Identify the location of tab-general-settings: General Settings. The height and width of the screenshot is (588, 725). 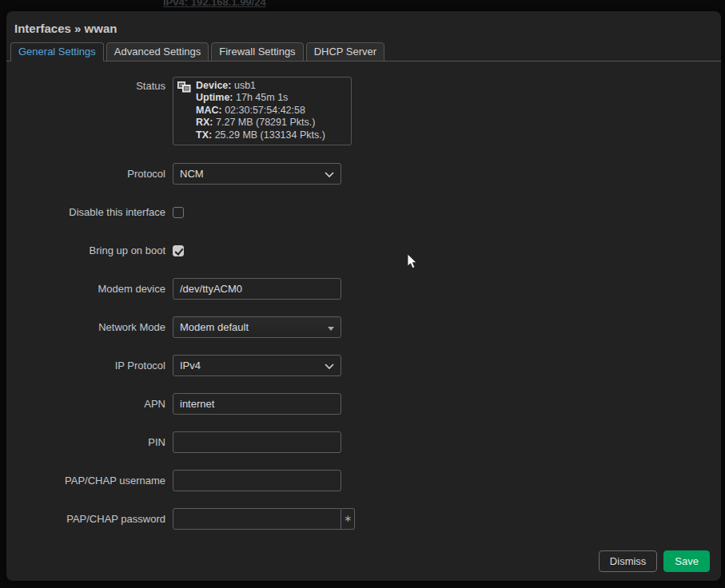
(58, 52).